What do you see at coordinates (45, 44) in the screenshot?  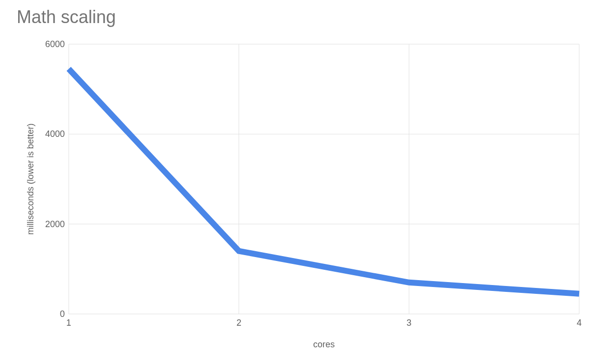 I see `y-tick-label: 6000` at bounding box center [45, 44].